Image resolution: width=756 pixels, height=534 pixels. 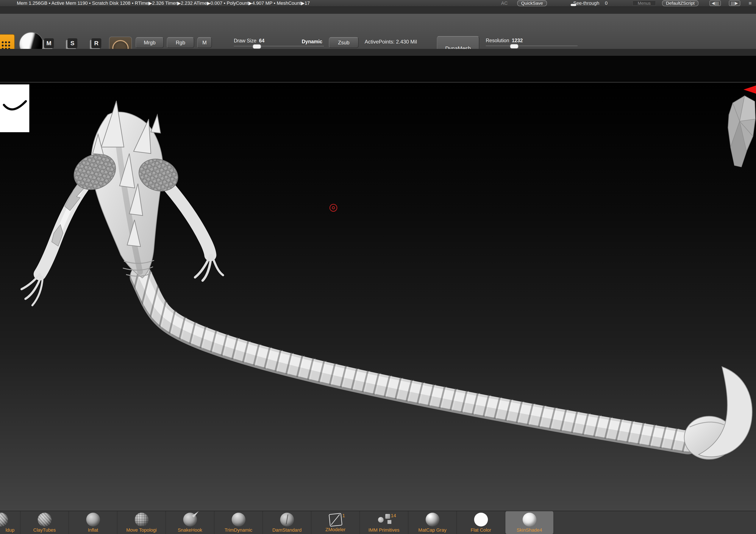 I want to click on red-arrow-marker-icon, so click(x=750, y=89).